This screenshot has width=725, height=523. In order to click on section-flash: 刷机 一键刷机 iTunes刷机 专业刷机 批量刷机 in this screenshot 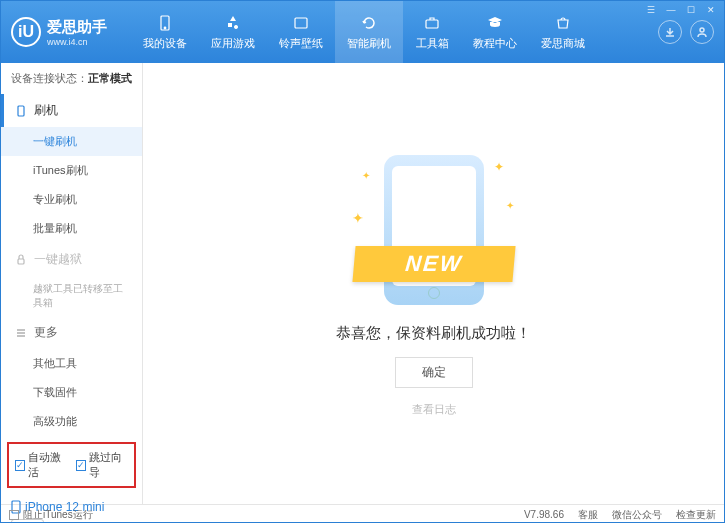, I will do `click(72, 168)`.